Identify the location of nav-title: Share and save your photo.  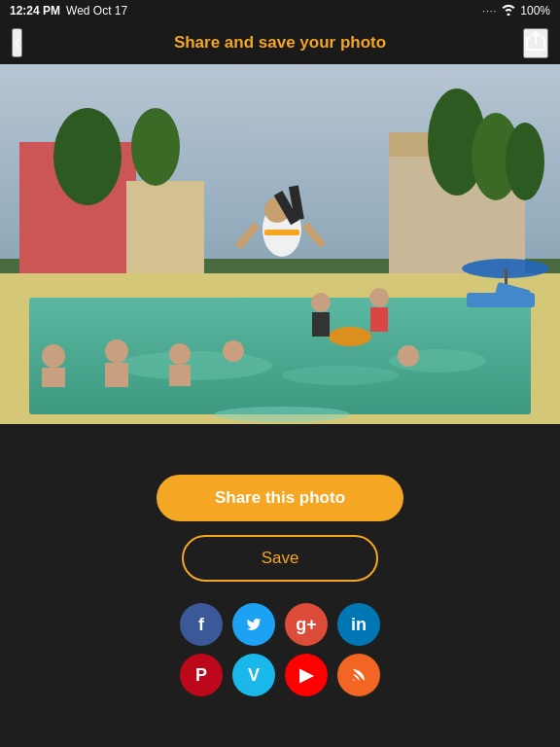
(280, 43).